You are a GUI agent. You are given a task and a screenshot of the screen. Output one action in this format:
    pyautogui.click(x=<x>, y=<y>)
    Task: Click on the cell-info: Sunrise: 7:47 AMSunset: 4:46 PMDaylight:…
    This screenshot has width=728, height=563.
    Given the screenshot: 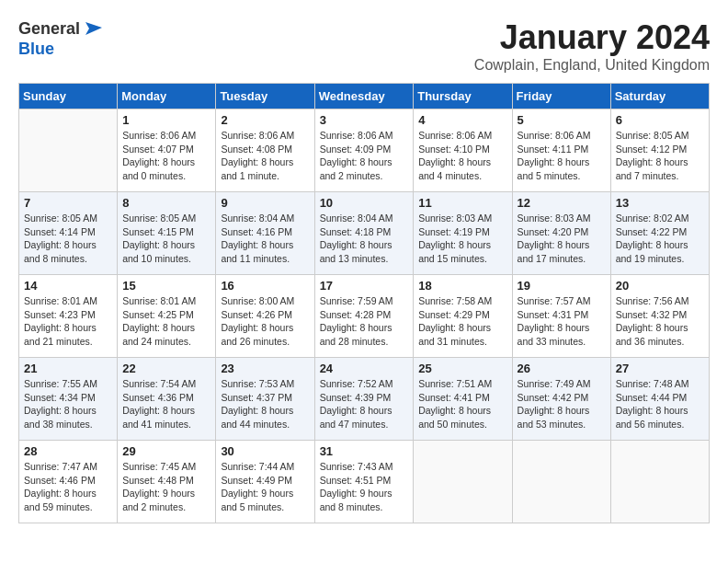 What is the action you would take?
    pyautogui.click(x=68, y=488)
    